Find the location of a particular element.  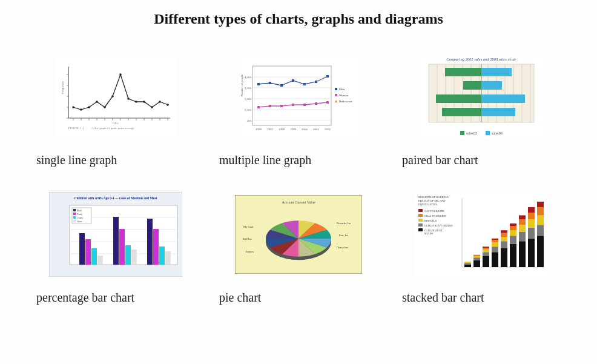

svg-text: SANDS is located at coordinates (429, 234).